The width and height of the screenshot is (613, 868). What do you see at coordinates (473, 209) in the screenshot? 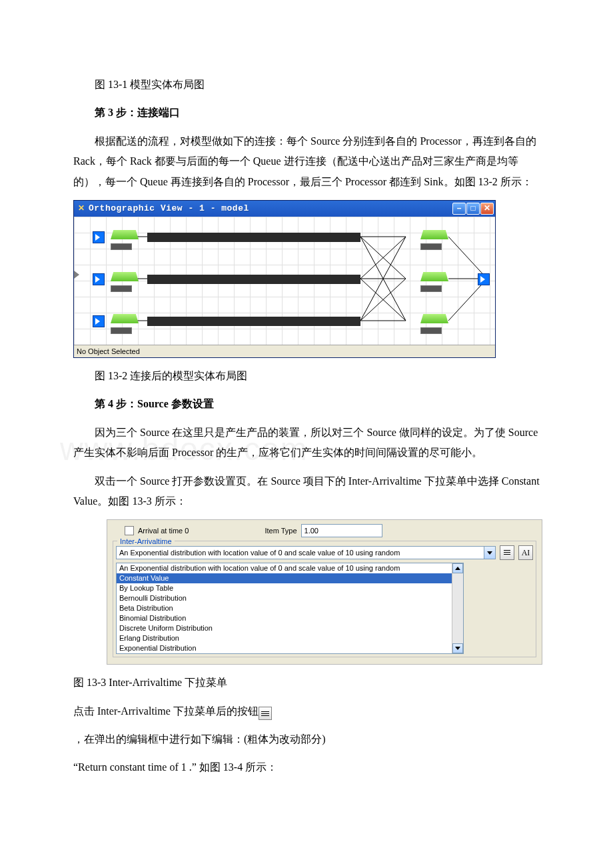
I see `maximize-button: □` at bounding box center [473, 209].